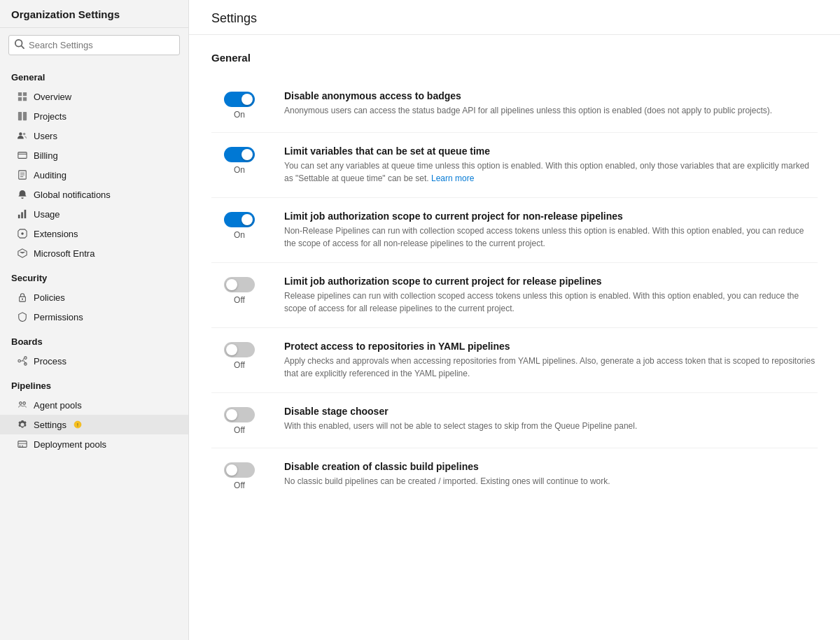 This screenshot has height=640, width=840. What do you see at coordinates (551, 96) in the screenshot?
I see `setting-title-anonymous-badges: Disable anonymous access to badges` at bounding box center [551, 96].